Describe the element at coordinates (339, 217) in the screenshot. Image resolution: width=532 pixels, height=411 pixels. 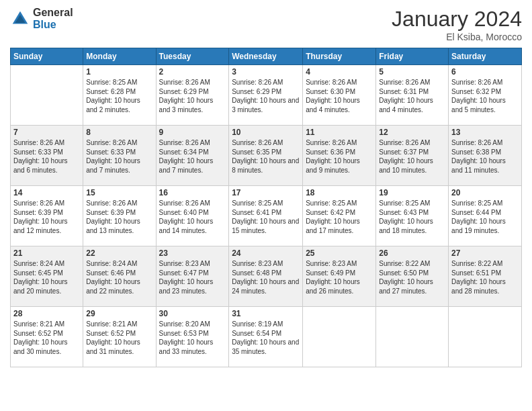
I see `day-info: Sunrise: 8:25 AMSunset: 6:42 PMDaylight:…` at that location.